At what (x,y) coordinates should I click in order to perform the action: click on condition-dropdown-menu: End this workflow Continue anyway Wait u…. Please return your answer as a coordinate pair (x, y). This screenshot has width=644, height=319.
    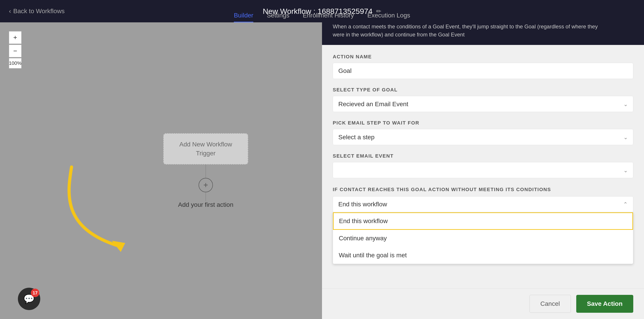
    Looking at the image, I should click on (483, 238).